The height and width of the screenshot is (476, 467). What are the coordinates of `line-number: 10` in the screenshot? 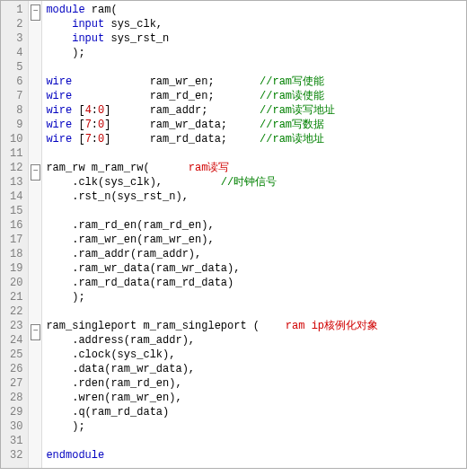 It's located at (16, 139).